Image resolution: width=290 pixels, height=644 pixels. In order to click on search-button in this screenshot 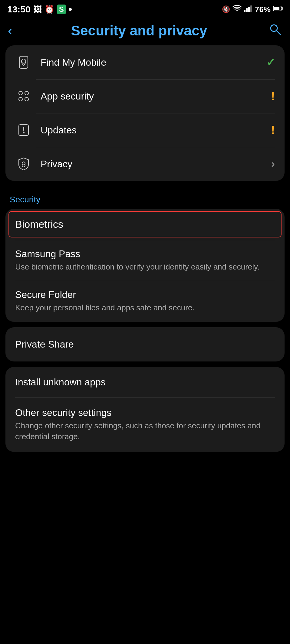, I will do `click(275, 31)`.